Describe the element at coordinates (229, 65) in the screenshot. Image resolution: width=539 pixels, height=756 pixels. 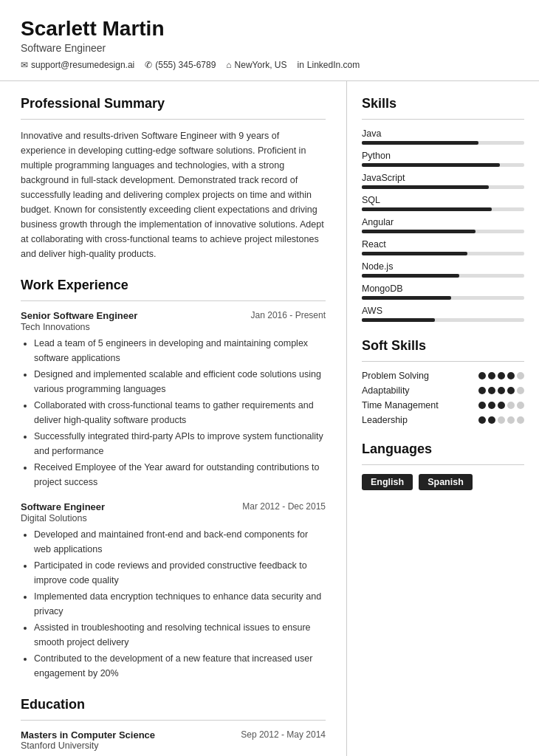
I see `contact-icon: ⌂` at that location.